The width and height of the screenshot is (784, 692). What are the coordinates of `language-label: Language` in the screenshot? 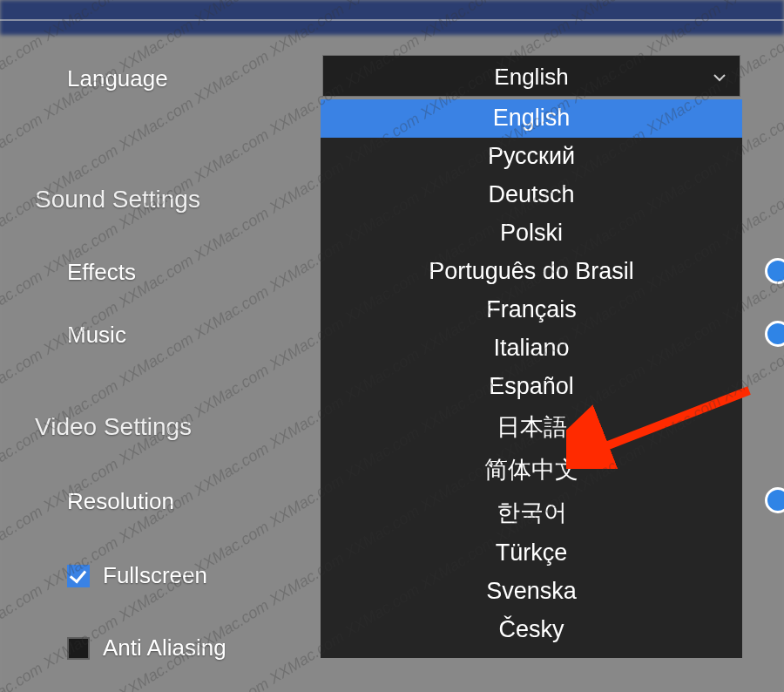 It's located at (118, 78).